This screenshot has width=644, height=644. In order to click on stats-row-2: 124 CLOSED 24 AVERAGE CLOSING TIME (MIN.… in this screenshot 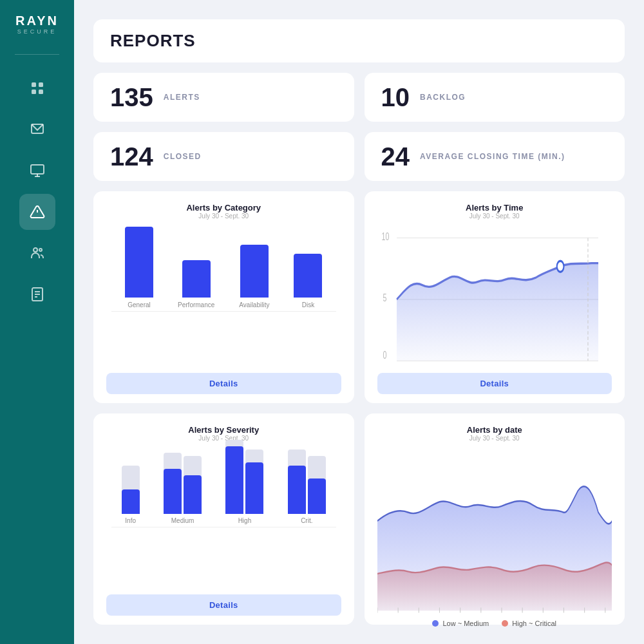, I will do `click(359, 156)`.